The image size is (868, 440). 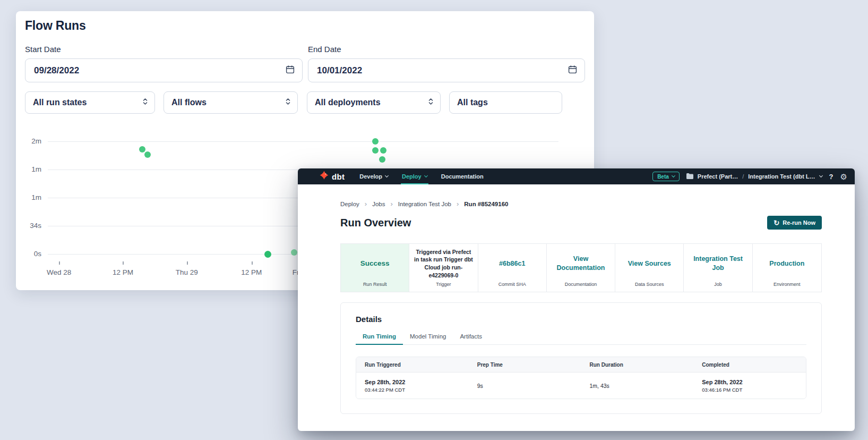 I want to click on environment-name: Integration Test (dbt L…, so click(x=781, y=176).